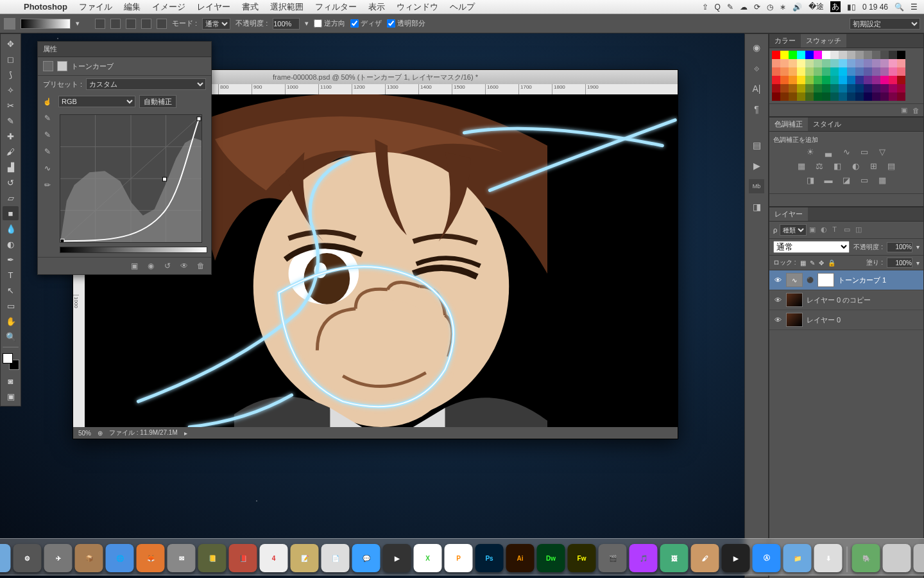 The width and height of the screenshot is (924, 578). I want to click on workspace-select: 初期設定, so click(885, 24).